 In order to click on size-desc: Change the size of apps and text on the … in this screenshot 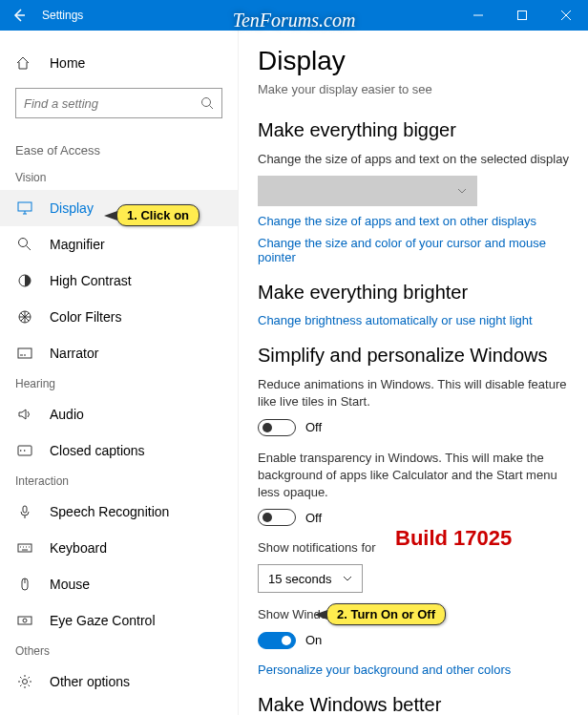, I will do `click(413, 159)`.